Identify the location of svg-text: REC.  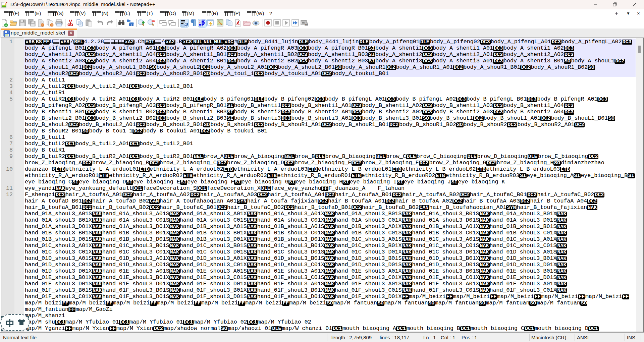
(307, 24).